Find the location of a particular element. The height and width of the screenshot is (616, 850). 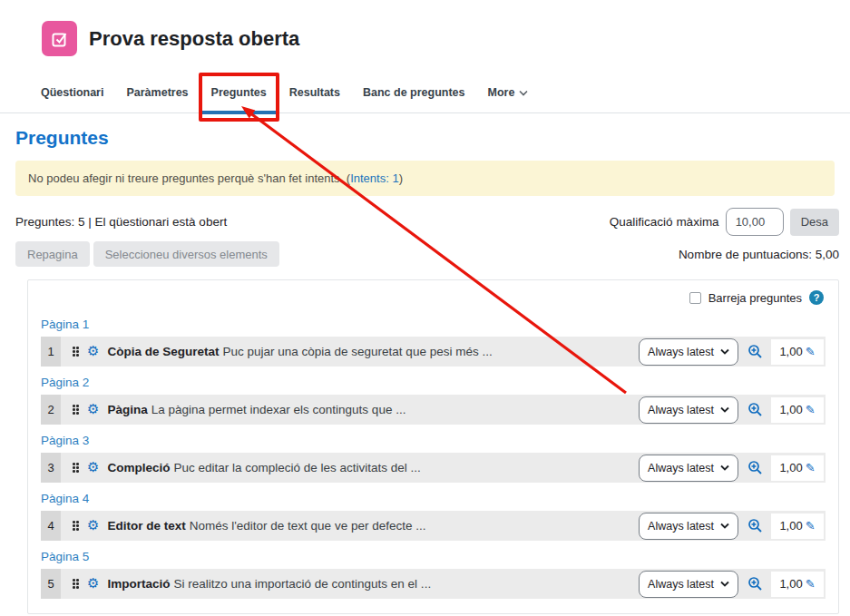

attempts-link: Intents: 1 is located at coordinates (374, 178).